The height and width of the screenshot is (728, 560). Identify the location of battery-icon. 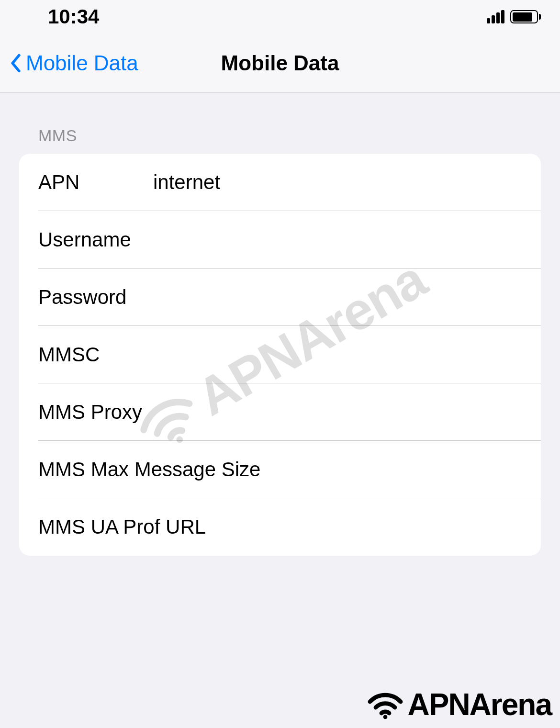
(526, 17).